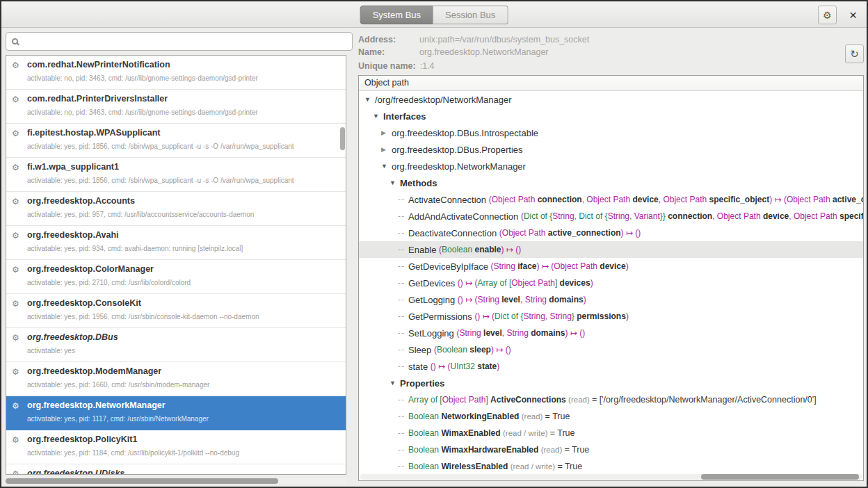  Describe the element at coordinates (854, 54) in the screenshot. I see `refresh-icon: ↻` at that location.